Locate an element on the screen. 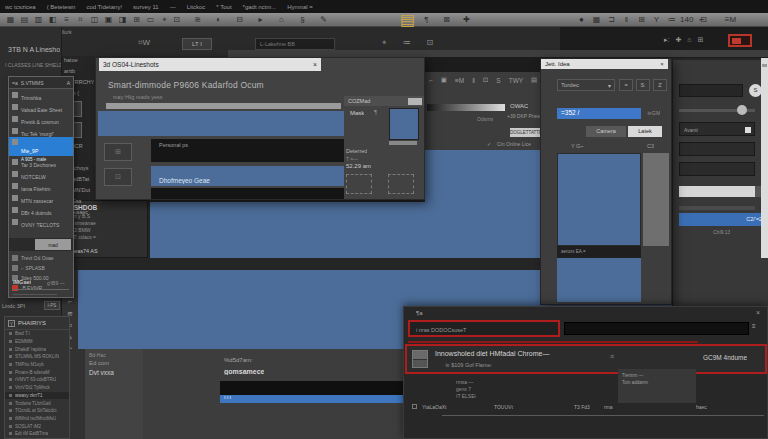 The image size is (768, 439). gradient-slider is located at coordinates (466, 108).